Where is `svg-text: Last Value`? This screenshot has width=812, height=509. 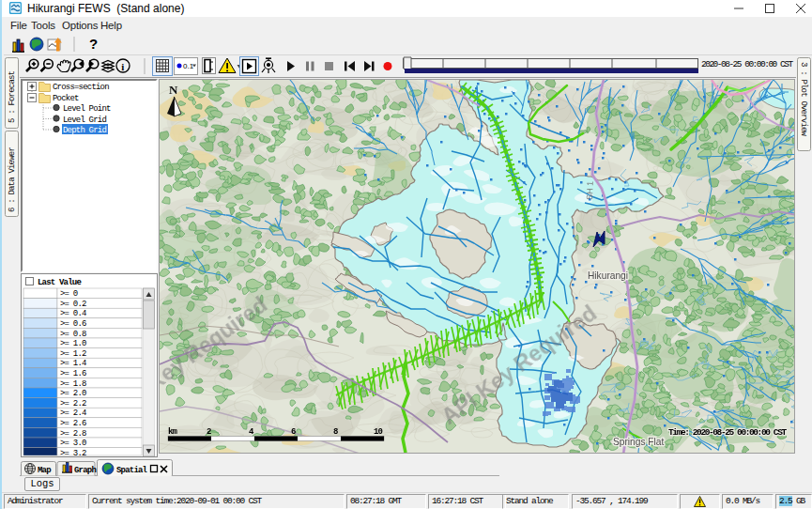 svg-text: Last Value is located at coordinates (59, 283).